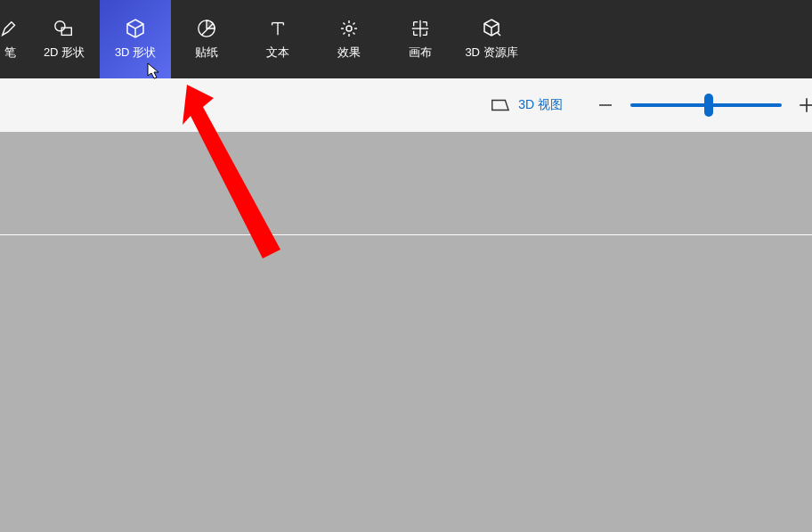  Describe the element at coordinates (64, 29) in the screenshot. I see `shape-2d-icon` at that location.